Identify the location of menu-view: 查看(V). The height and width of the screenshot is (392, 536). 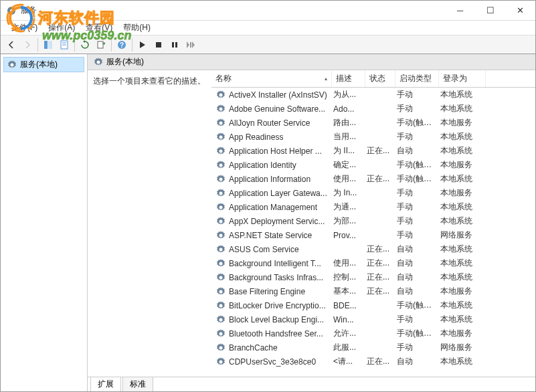
(99, 28).